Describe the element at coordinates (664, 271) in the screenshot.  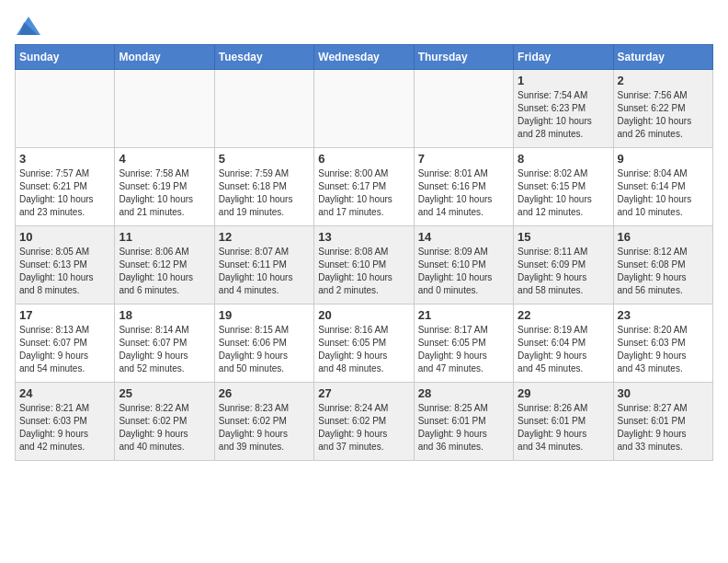
I see `day-info: Sunrise: 8:12 AM Sunset: 6:08 PM Dayligh…` at that location.